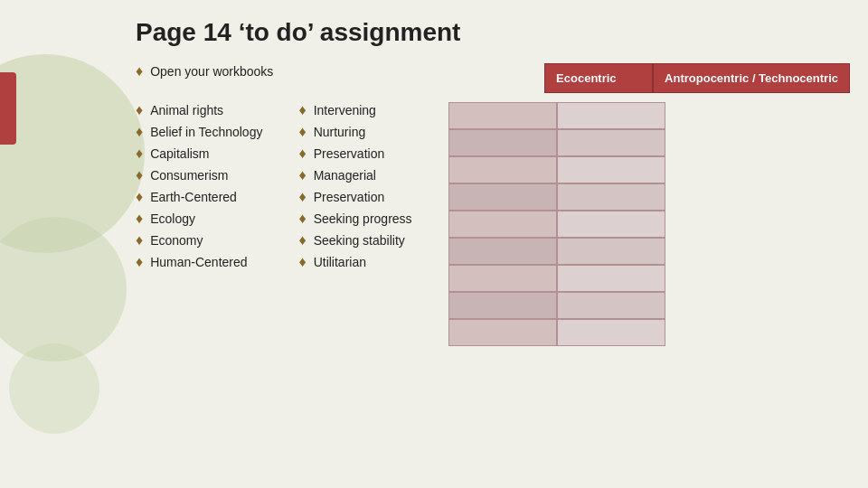  I want to click on left-list-item: ♦Earth-Centered, so click(199, 197).